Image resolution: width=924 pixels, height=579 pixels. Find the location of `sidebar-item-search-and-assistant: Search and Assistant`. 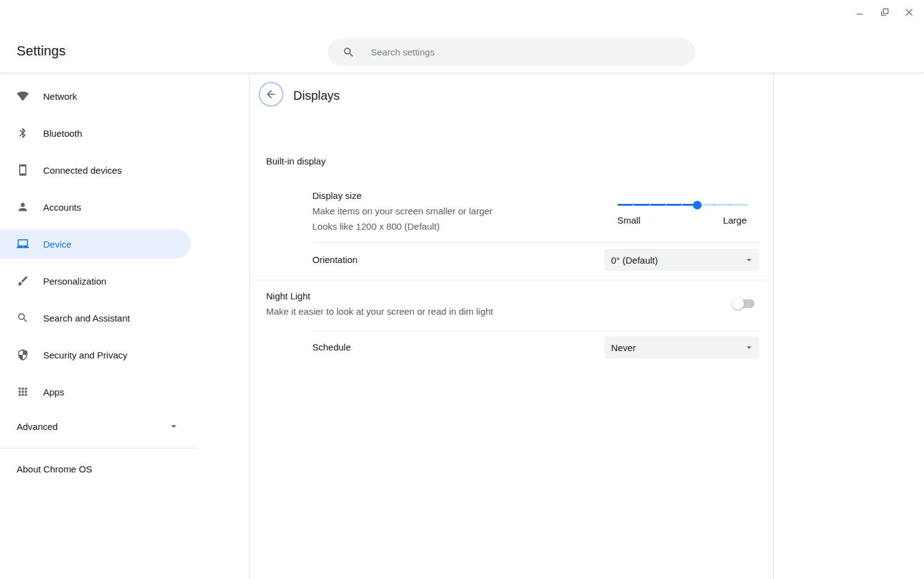

sidebar-item-search-and-assistant: Search and Assistant is located at coordinates (124, 318).